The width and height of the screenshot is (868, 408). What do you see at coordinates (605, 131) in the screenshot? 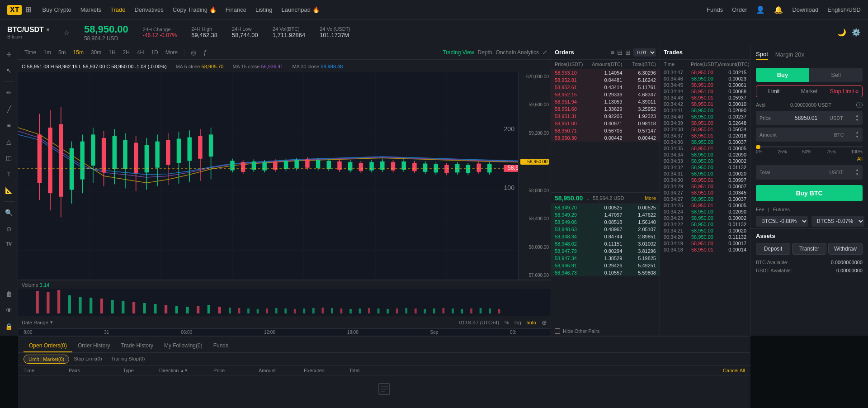
I see `ask-row: 58,950.710.567050.57147` at bounding box center [605, 131].